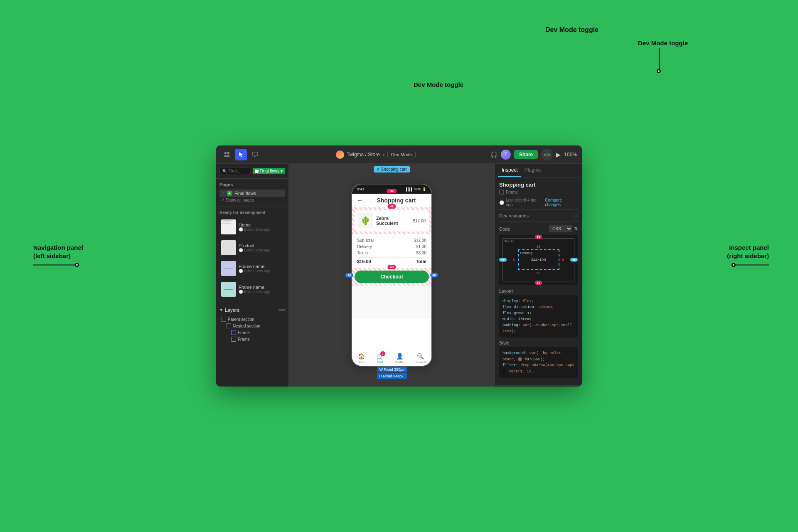  What do you see at coordinates (539, 260) in the screenshot?
I see `box-center-dimensions: 344×100` at bounding box center [539, 260].